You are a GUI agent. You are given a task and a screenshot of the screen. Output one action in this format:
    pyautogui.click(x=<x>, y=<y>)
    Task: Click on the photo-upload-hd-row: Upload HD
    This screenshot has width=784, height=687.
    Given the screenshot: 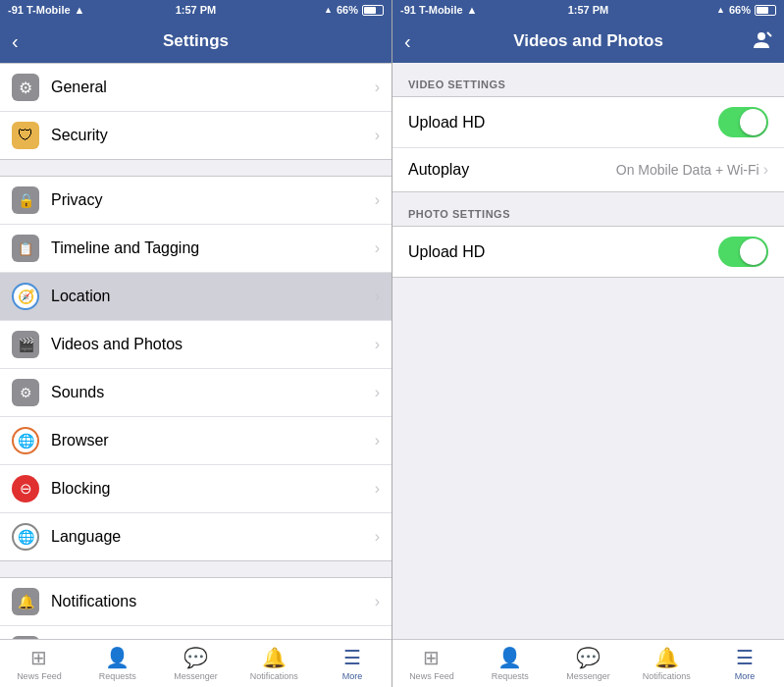 What is the action you would take?
    pyautogui.click(x=589, y=251)
    